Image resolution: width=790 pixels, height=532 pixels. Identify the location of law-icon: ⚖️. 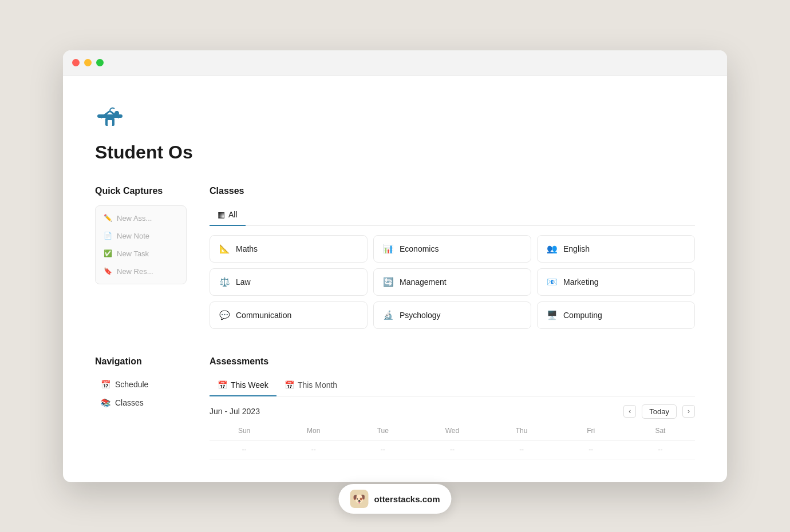
(224, 282).